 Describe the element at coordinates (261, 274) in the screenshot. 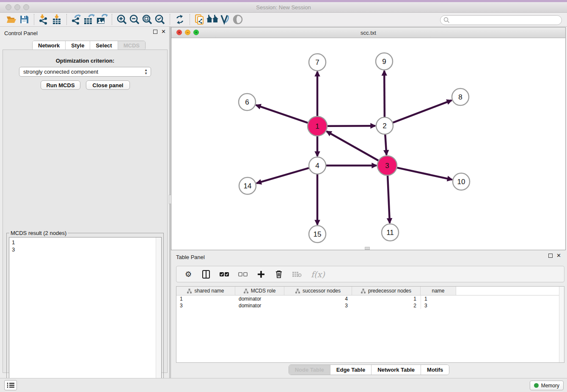

I see `create-column-plus-icon` at that location.